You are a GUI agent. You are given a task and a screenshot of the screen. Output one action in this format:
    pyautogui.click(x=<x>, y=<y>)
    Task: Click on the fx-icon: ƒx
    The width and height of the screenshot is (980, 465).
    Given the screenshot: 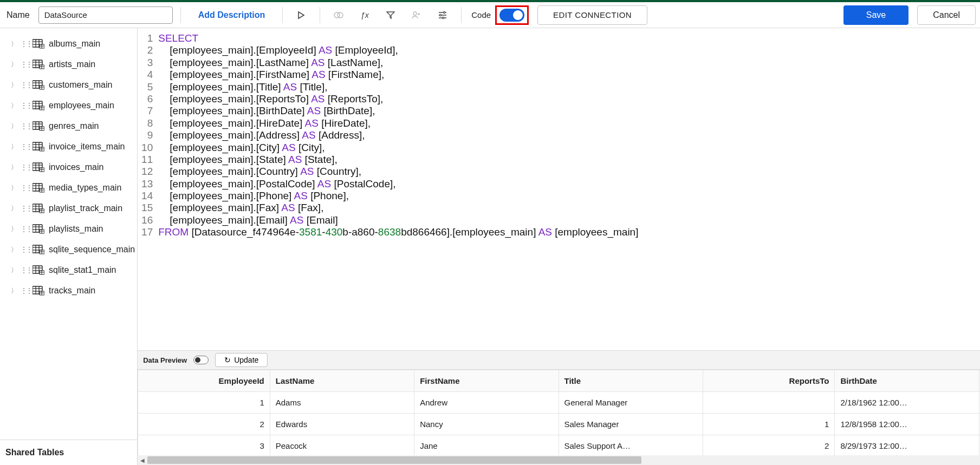 What is the action you would take?
    pyautogui.click(x=365, y=15)
    